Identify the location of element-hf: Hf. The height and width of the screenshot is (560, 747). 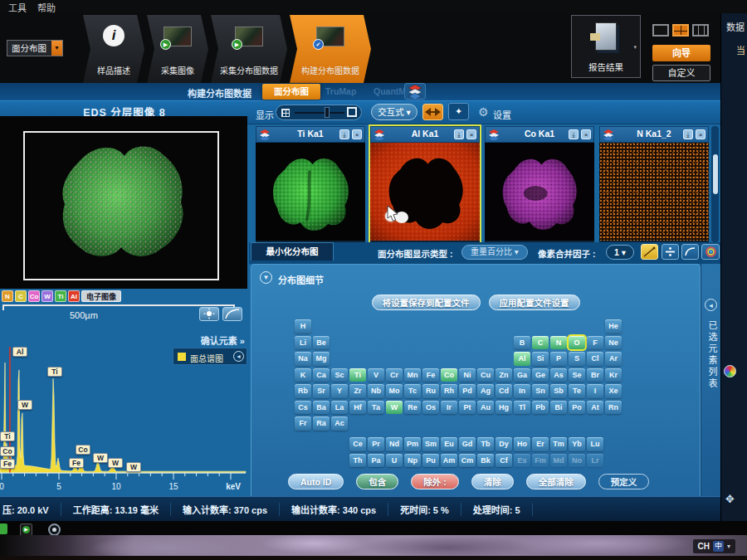
(358, 408).